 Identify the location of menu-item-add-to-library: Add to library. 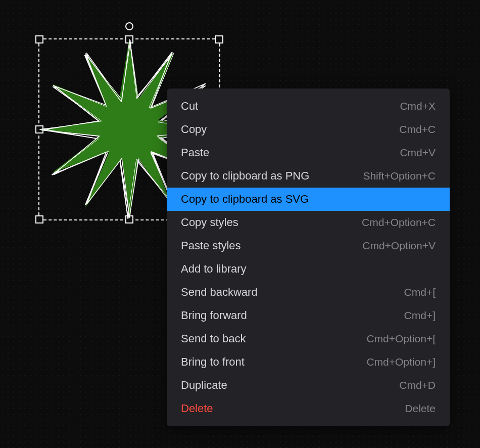
(308, 269).